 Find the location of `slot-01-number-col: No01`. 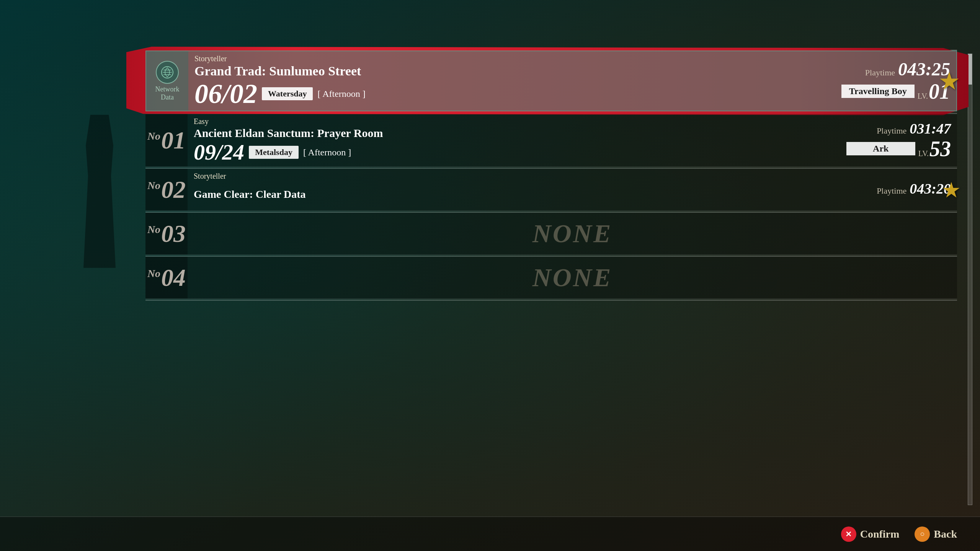

slot-01-number-col: No01 is located at coordinates (167, 140).